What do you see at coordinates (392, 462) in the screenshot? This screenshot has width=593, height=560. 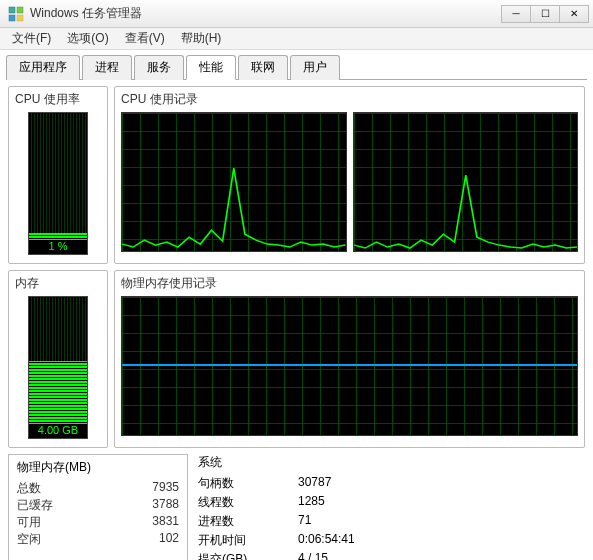 I see `system-title: 系统` at bounding box center [392, 462].